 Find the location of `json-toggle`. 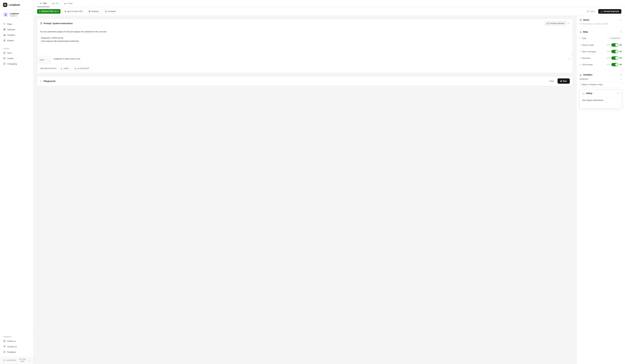

json-toggle is located at coordinates (615, 64).